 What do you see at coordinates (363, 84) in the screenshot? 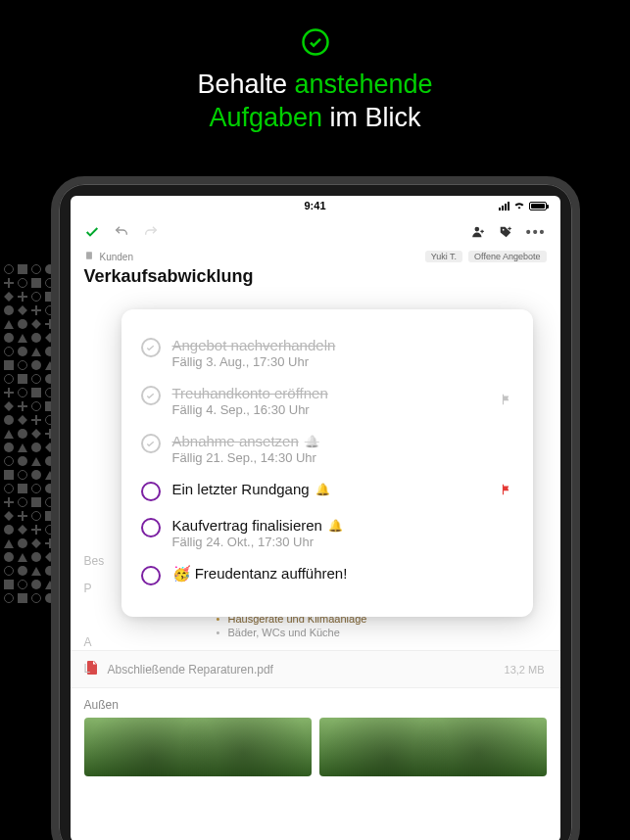
I see `promo-accent: anstehende` at bounding box center [363, 84].